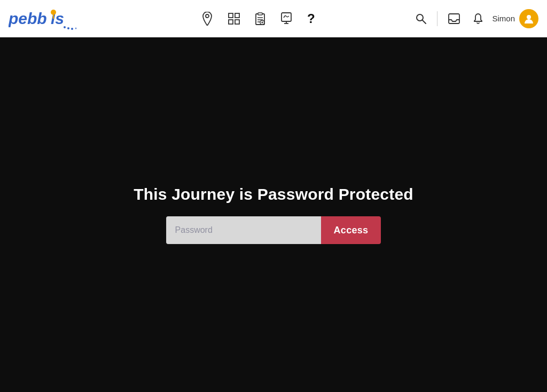 The image size is (547, 392). I want to click on search-button, so click(421, 19).